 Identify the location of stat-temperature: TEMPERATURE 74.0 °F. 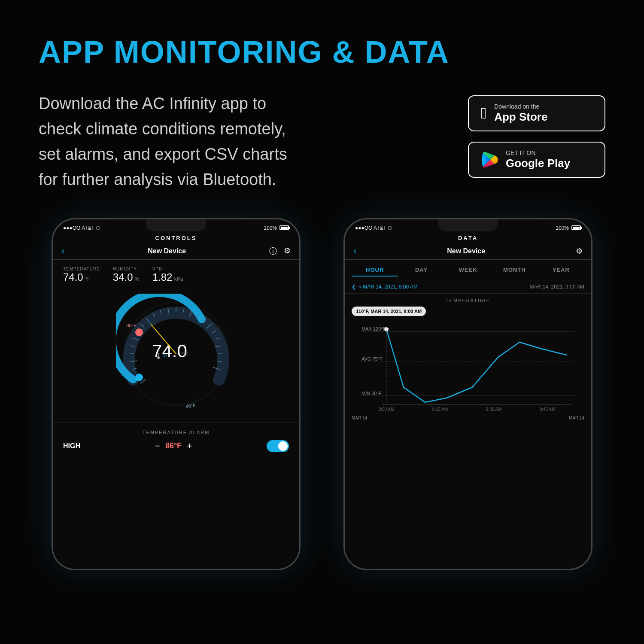
(82, 275).